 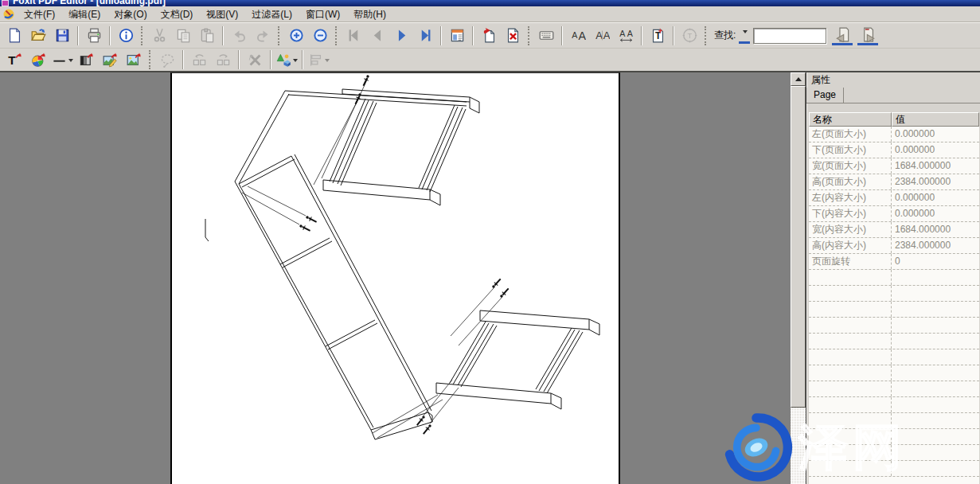 What do you see at coordinates (546, 36) in the screenshot?
I see `keyboard-input-button` at bounding box center [546, 36].